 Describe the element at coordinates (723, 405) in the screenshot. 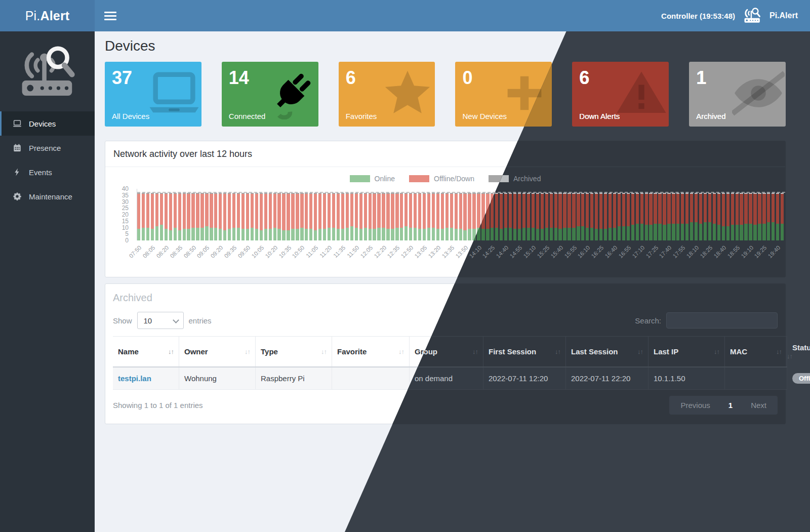

I see `pagination: Previous 1 Next` at that location.